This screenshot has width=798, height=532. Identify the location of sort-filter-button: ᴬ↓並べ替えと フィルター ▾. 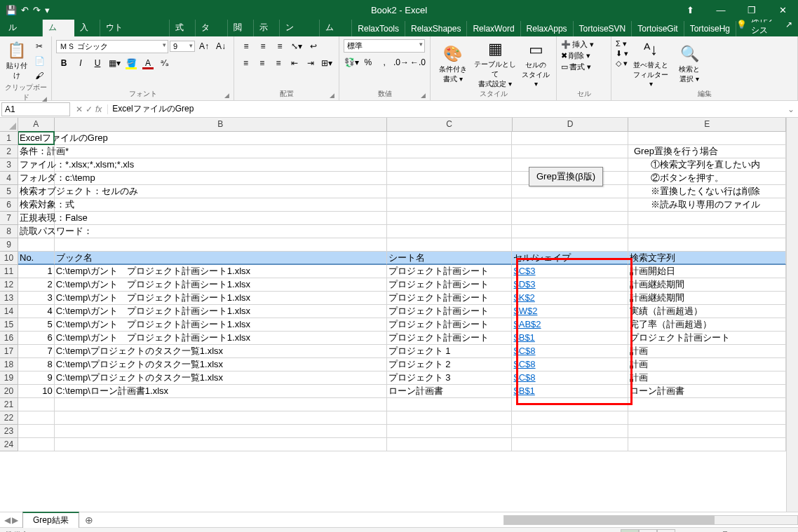
(651, 64).